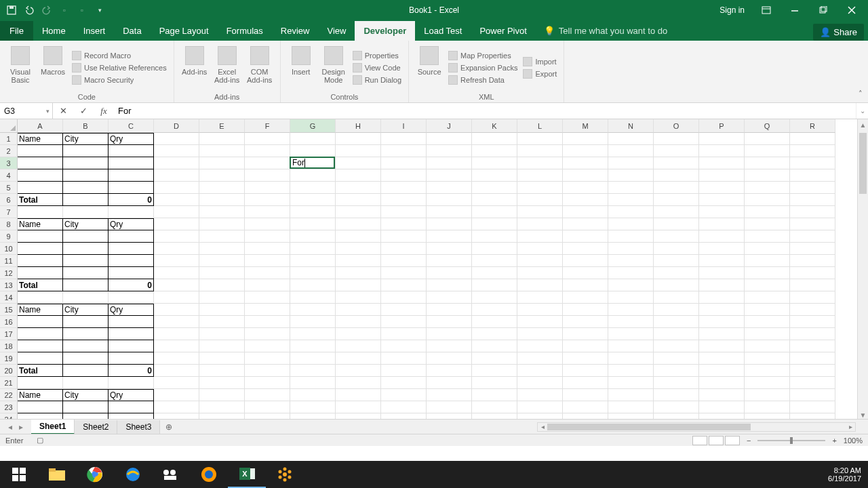 Image resolution: width=868 pixels, height=488 pixels. Describe the element at coordinates (64, 10) in the screenshot. I see `qat-icon-1: ▫` at that location.